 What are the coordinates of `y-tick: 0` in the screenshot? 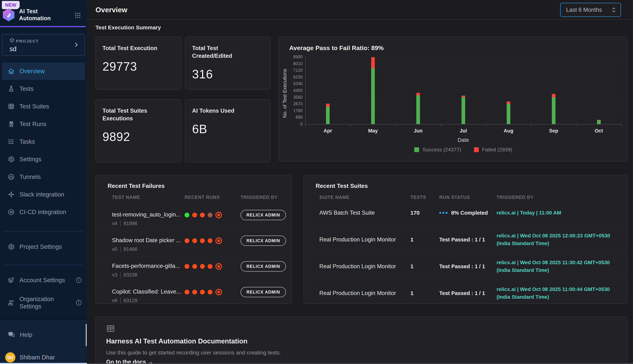 It's located at (301, 124).